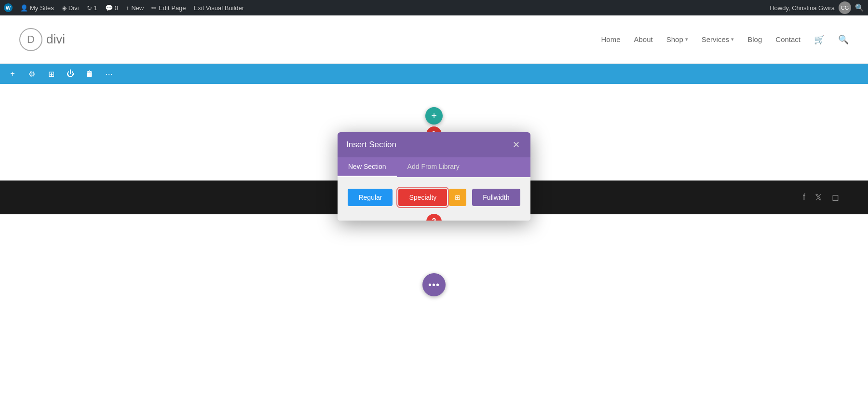 The image size is (868, 403). What do you see at coordinates (835, 197) in the screenshot?
I see `instagram-icon: ◻` at bounding box center [835, 197].